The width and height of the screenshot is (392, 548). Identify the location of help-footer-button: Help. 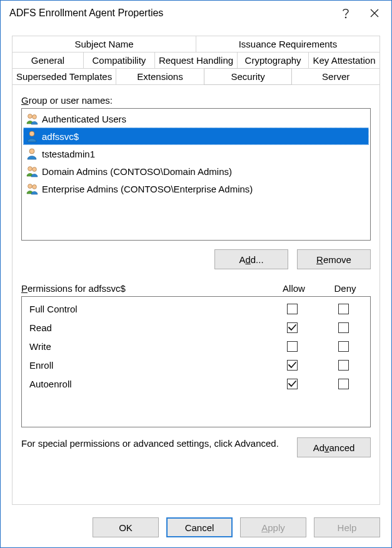
(347, 527).